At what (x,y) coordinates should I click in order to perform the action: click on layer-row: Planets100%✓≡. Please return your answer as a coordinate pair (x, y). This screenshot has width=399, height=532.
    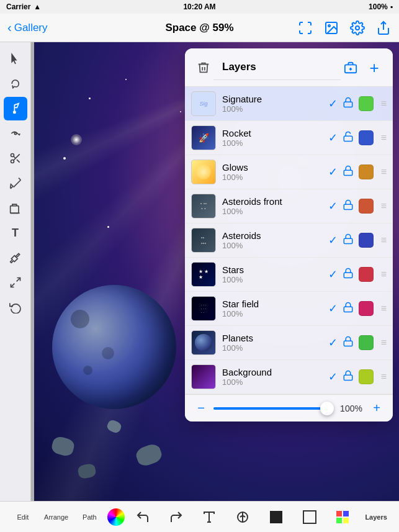
    Looking at the image, I should click on (289, 343).